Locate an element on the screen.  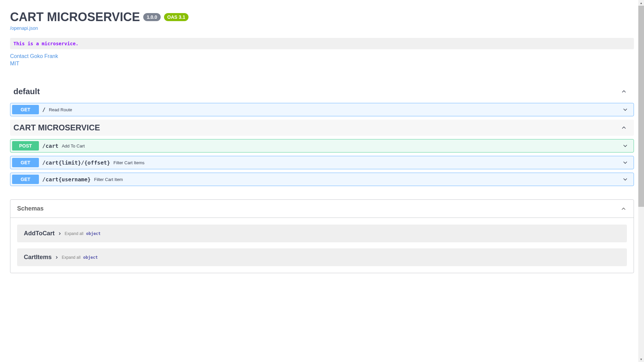
operation-get-filter-cart-items: GET /cart{limit}/{offset} Filter Cart It… is located at coordinates (322, 163).